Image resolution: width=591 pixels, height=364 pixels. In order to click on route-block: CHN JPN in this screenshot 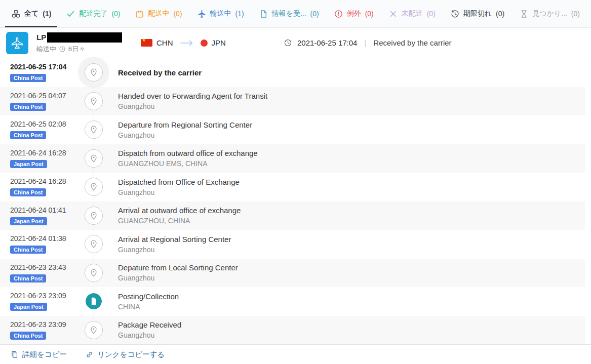, I will do `click(189, 43)`.